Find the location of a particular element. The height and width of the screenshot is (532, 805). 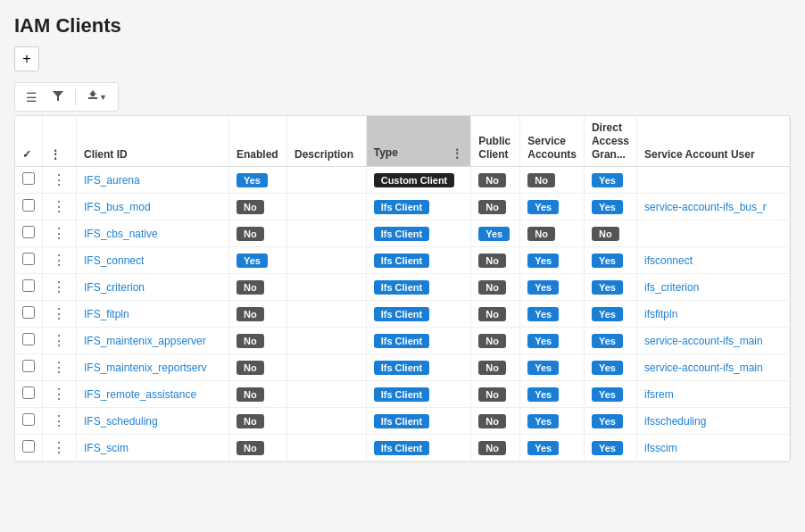

sa-user-link: ifsrem is located at coordinates (659, 395).